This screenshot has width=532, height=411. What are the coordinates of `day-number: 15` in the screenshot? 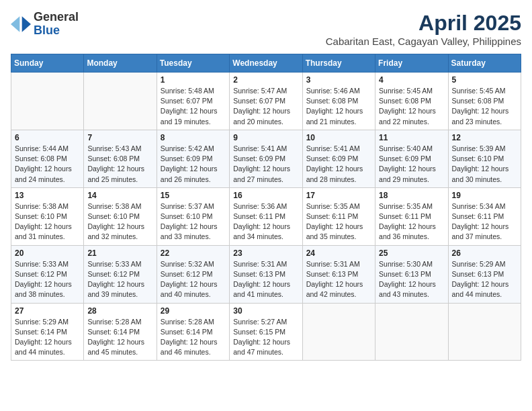 It's located at (193, 195).